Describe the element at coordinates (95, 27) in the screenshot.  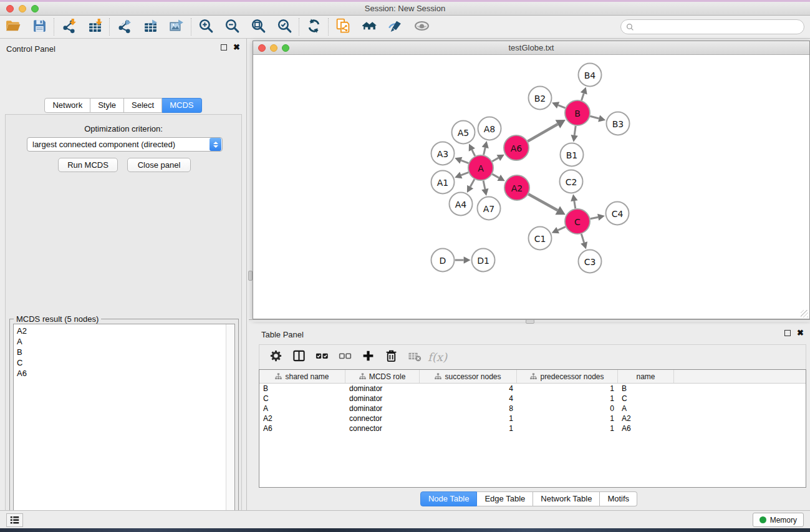
I see `import-table-button` at that location.